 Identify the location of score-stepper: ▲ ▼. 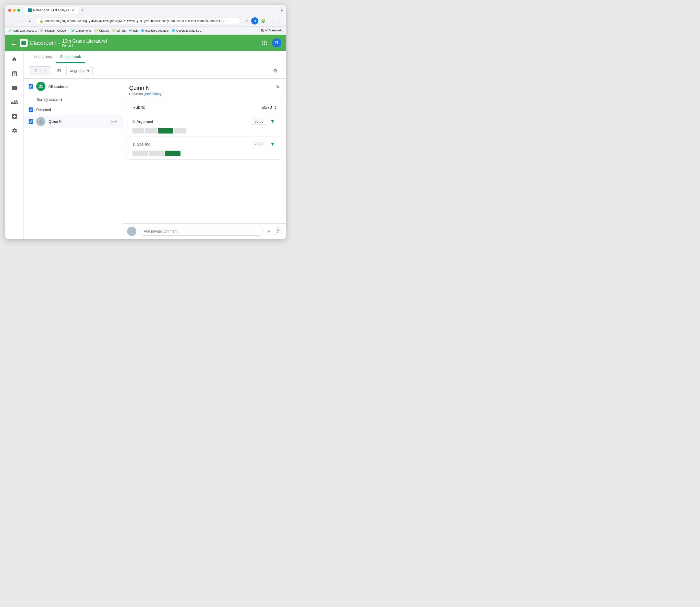
(275, 108).